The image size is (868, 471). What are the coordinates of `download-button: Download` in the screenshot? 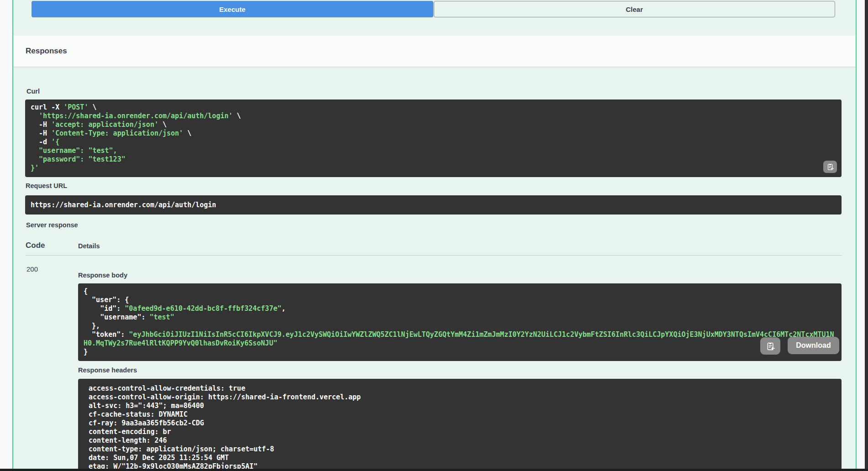 It's located at (814, 345).